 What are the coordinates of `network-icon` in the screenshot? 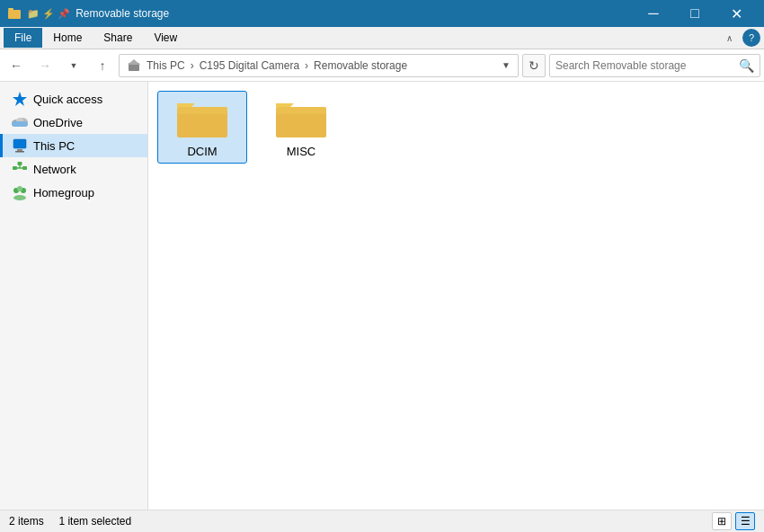 It's located at (20, 169).